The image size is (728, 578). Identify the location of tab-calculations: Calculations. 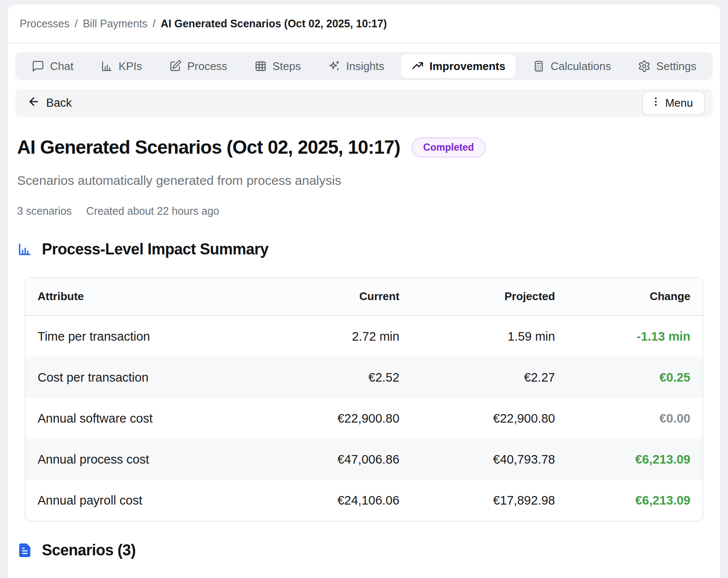
(572, 66).